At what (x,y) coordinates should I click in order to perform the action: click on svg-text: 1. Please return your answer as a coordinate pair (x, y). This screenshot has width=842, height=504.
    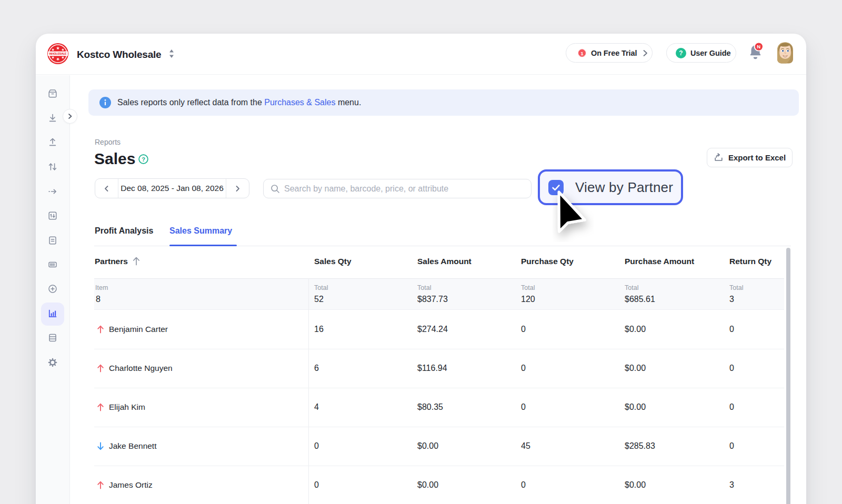
    Looking at the image, I should click on (582, 53).